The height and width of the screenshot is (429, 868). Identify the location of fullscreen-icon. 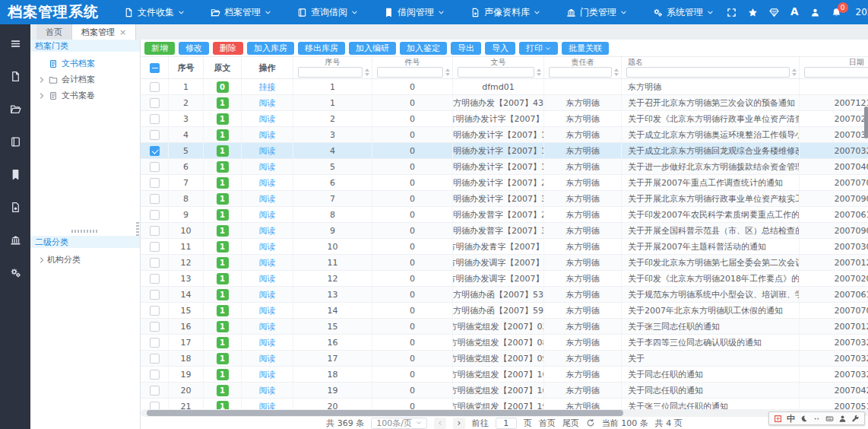
(731, 12).